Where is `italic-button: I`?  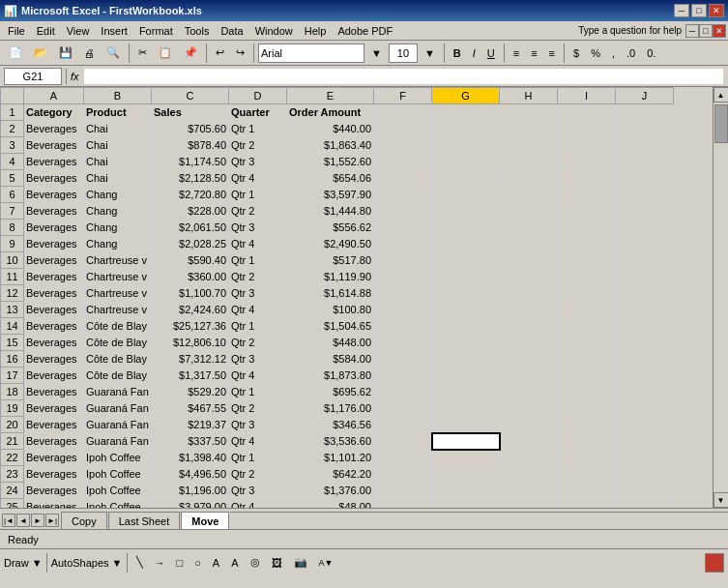 italic-button: I is located at coordinates (474, 53).